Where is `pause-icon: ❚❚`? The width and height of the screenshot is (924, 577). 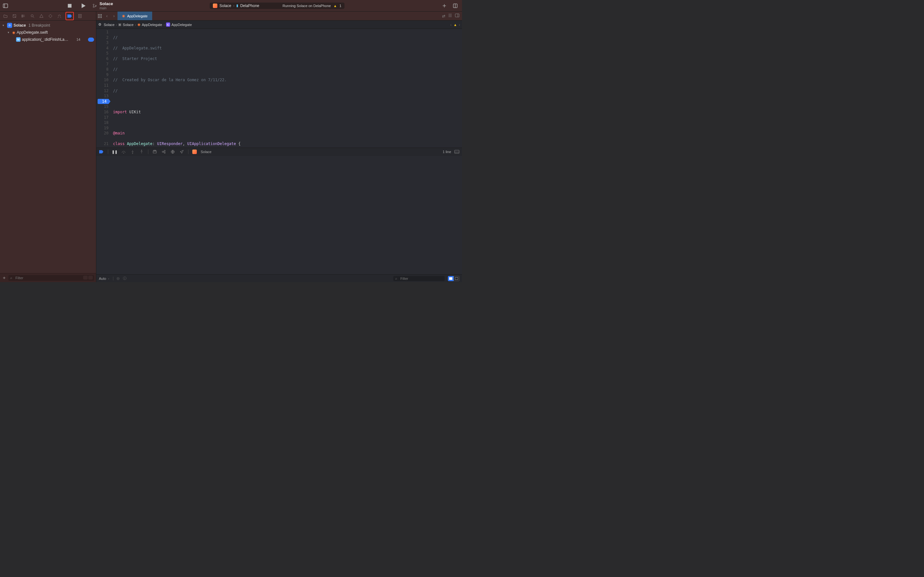 pause-icon: ❚❚ is located at coordinates (114, 152).